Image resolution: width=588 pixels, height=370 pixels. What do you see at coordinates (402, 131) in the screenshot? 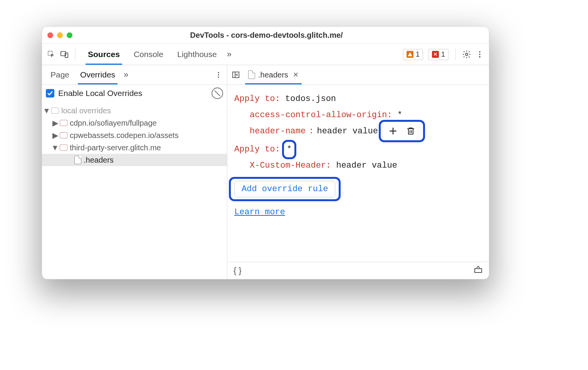
I see `header-actions-highlight` at bounding box center [402, 131].